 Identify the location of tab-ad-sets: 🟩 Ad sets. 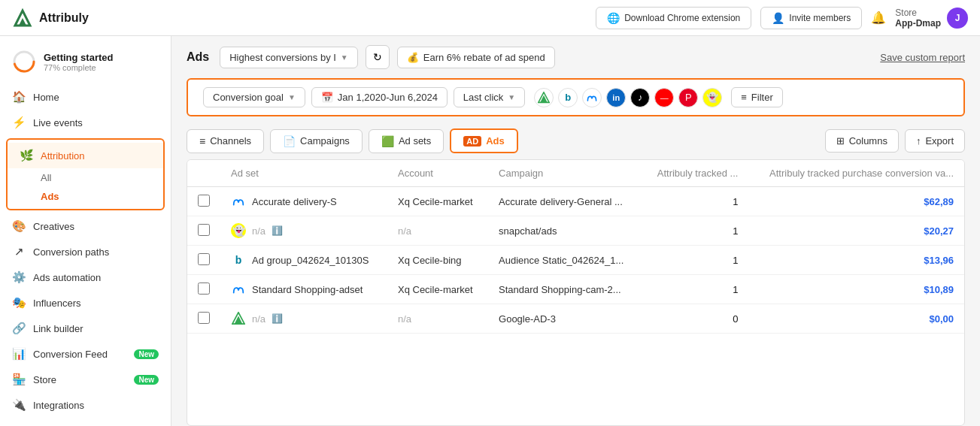
(406, 141).